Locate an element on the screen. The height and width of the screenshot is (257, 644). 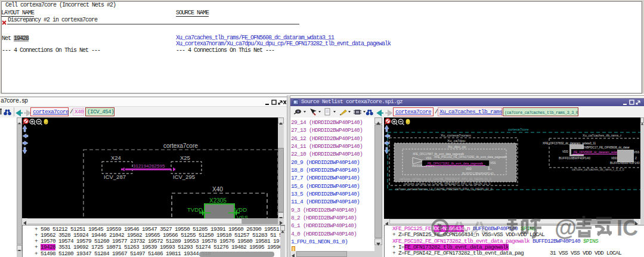
svg-text: X2305 is located at coordinates (218, 200).